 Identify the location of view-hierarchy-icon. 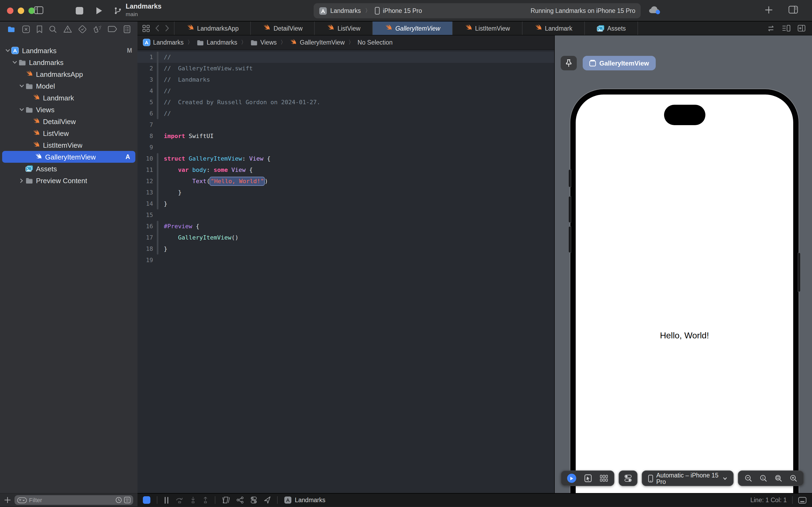
(226, 500).